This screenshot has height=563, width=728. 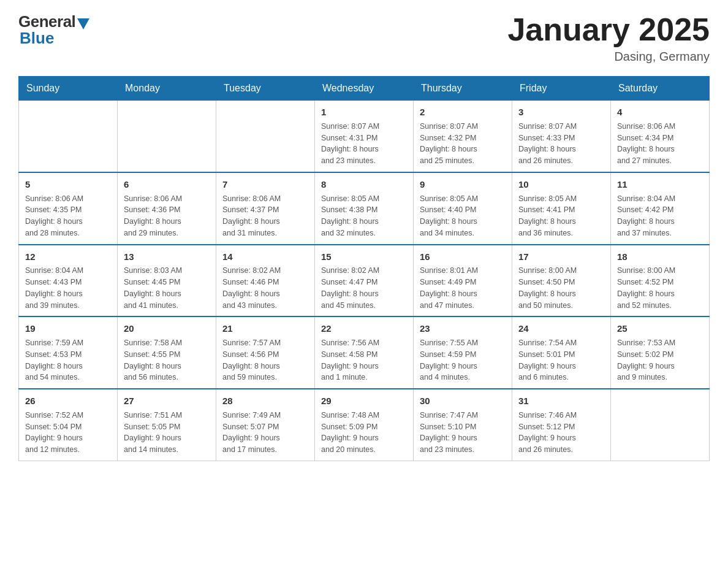 I want to click on day-info: Sunrise: 7:47 AM Sunset: 5:10 PM Dayligh…, so click(x=463, y=433).